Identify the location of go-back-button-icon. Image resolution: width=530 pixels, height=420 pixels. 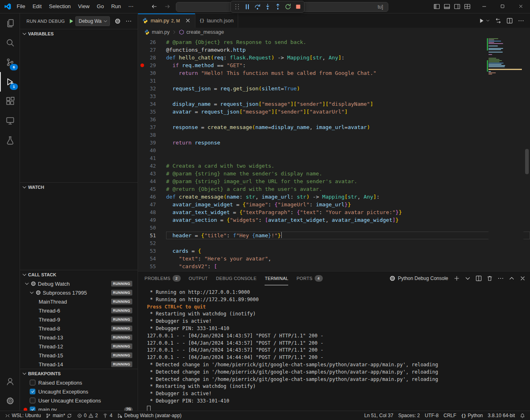
(154, 7).